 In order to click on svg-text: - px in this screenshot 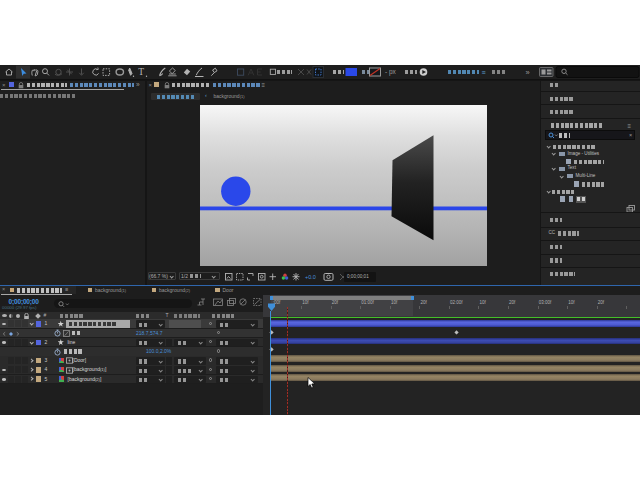, I will do `click(391, 72)`.